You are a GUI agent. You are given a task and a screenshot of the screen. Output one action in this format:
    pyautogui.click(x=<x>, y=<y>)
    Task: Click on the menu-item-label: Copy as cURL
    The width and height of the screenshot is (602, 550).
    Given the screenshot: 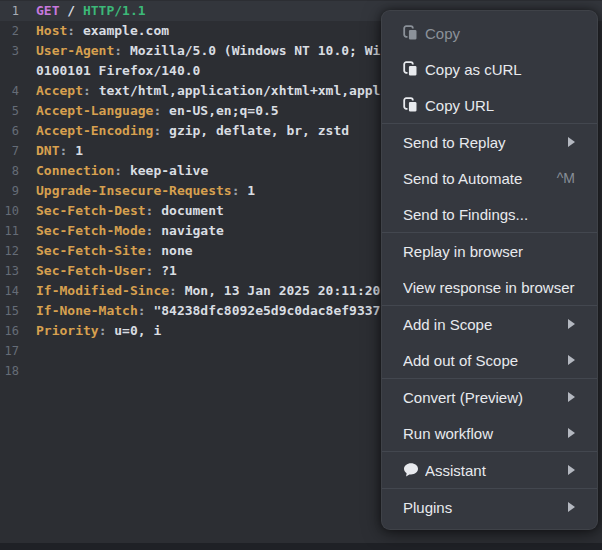 What is the action you would take?
    pyautogui.click(x=500, y=70)
    